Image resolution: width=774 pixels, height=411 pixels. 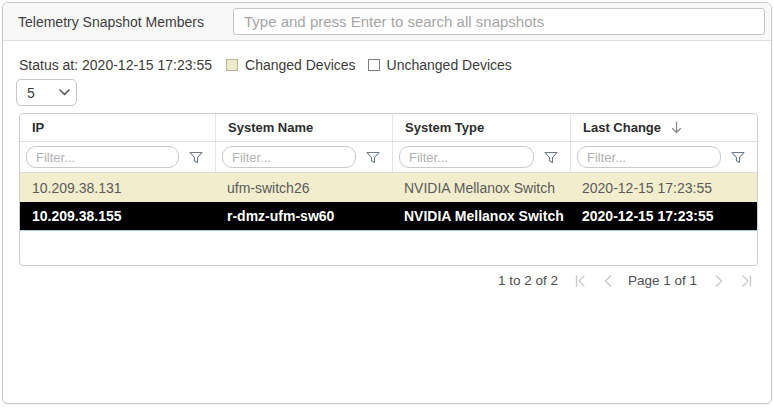 What do you see at coordinates (387, 22) in the screenshot?
I see `panel-header: Telemetry Snapshot Members` at bounding box center [387, 22].